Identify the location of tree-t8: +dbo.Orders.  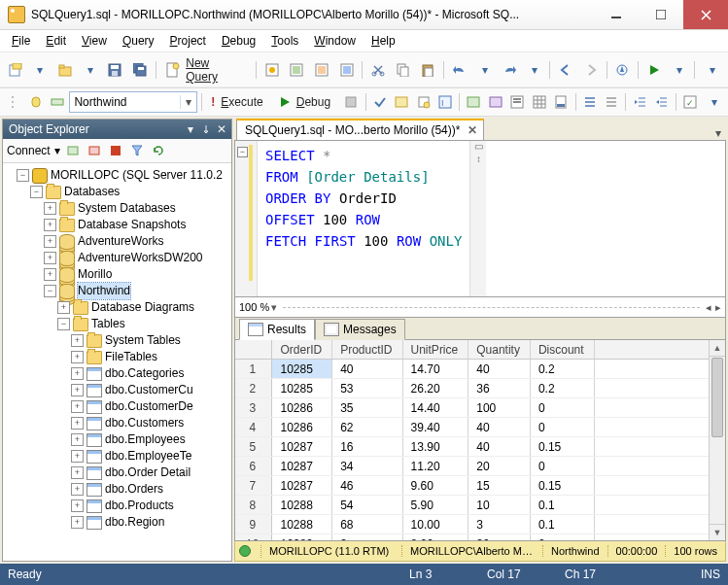
(117, 490).